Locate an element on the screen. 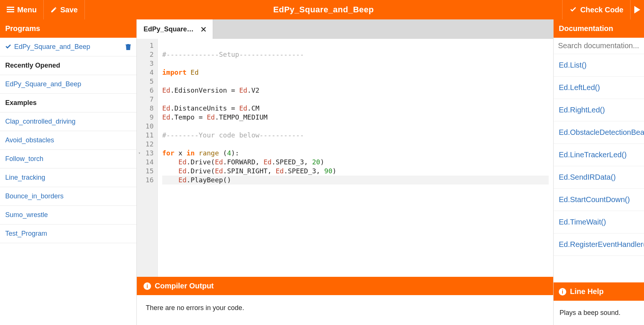  example-item: Test_Program is located at coordinates (68, 234).